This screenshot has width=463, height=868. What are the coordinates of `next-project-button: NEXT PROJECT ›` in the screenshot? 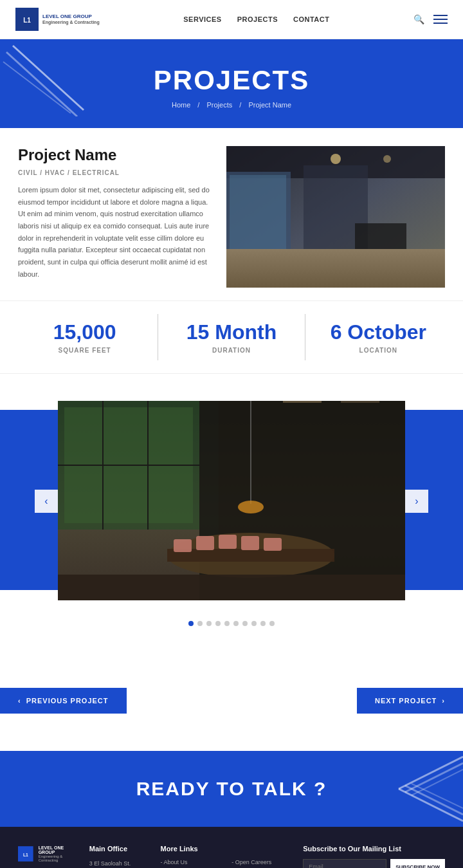 It's located at (410, 701).